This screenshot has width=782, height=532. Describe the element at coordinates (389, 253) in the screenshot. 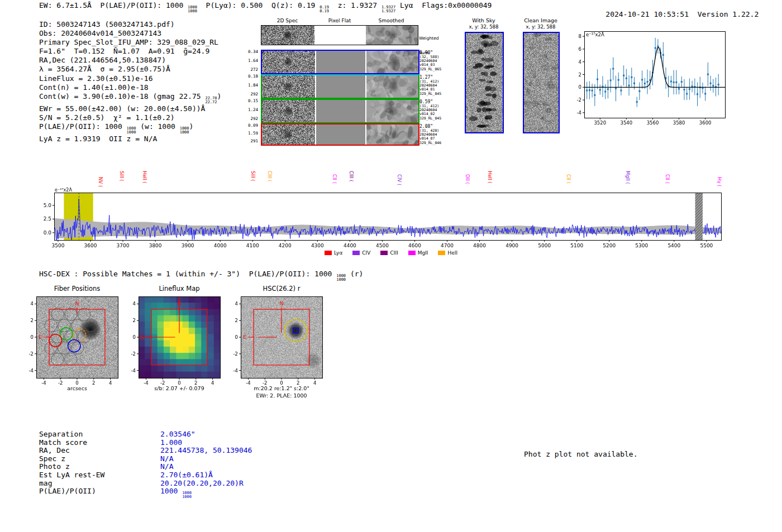

I see `legend-item: CIII` at that location.